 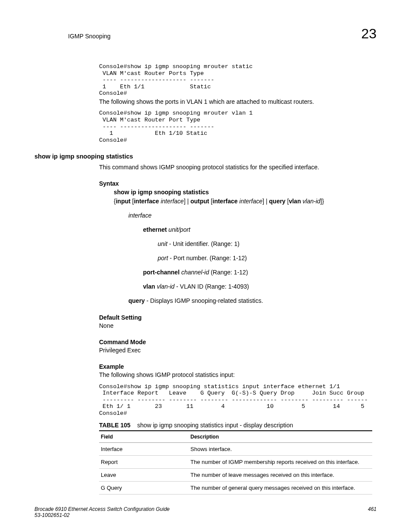 I want to click on param-port-channel: port-channel channel-id (Range: 1-12), so click(x=258, y=272).